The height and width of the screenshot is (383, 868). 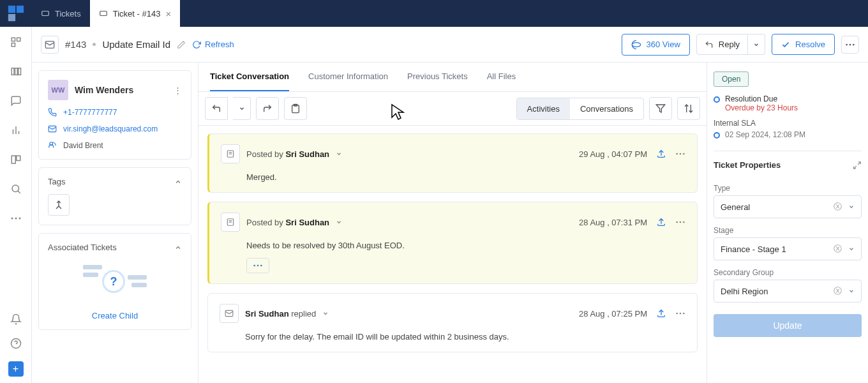 I want to click on filter-icon, so click(x=661, y=109).